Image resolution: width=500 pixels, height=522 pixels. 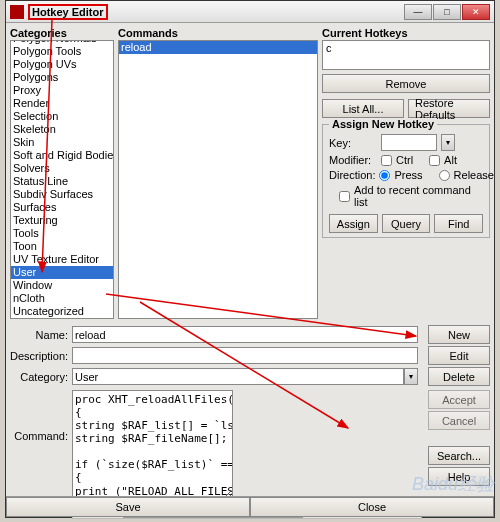 What do you see at coordinates (406, 33) in the screenshot?
I see `current-hotkeys-label: Current Hotkeys` at bounding box center [406, 33].